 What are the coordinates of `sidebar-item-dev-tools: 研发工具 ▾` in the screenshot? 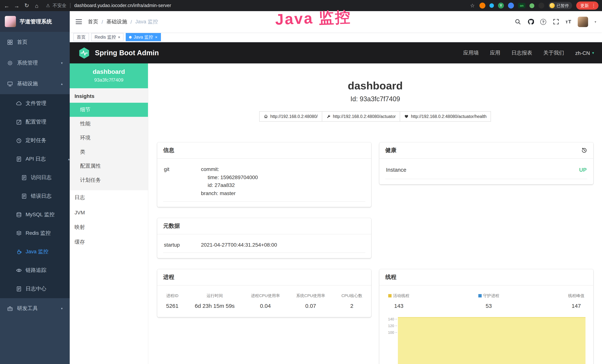 It's located at (35, 309).